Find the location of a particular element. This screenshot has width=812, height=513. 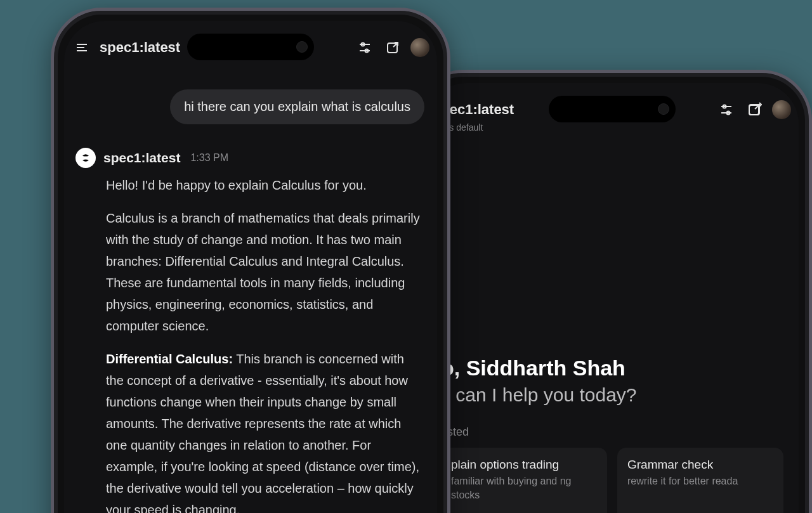

section-heading: Differential Calculus: is located at coordinates (169, 359).